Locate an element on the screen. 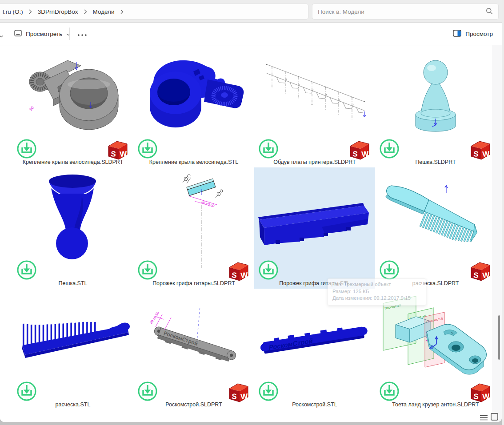 Image resolution: width=504 pixels, height=425 pixels. list-view-button is located at coordinates (484, 418).